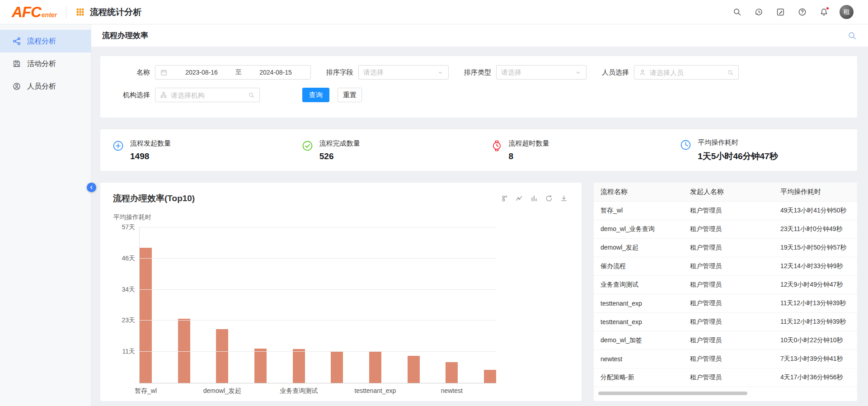 The image size is (868, 406). I want to click on table-header-row: 流程名称 发起人名称 平均操作耗时, so click(726, 192).